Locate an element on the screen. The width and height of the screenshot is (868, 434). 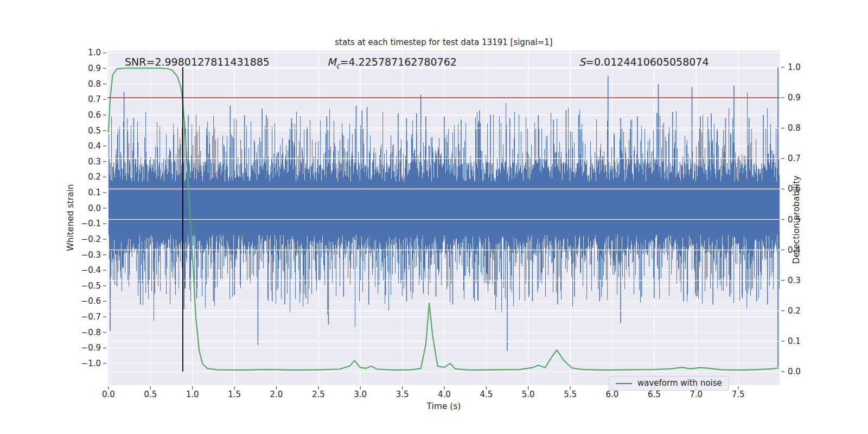
x-tick-label: 2.0 is located at coordinates (277, 394).